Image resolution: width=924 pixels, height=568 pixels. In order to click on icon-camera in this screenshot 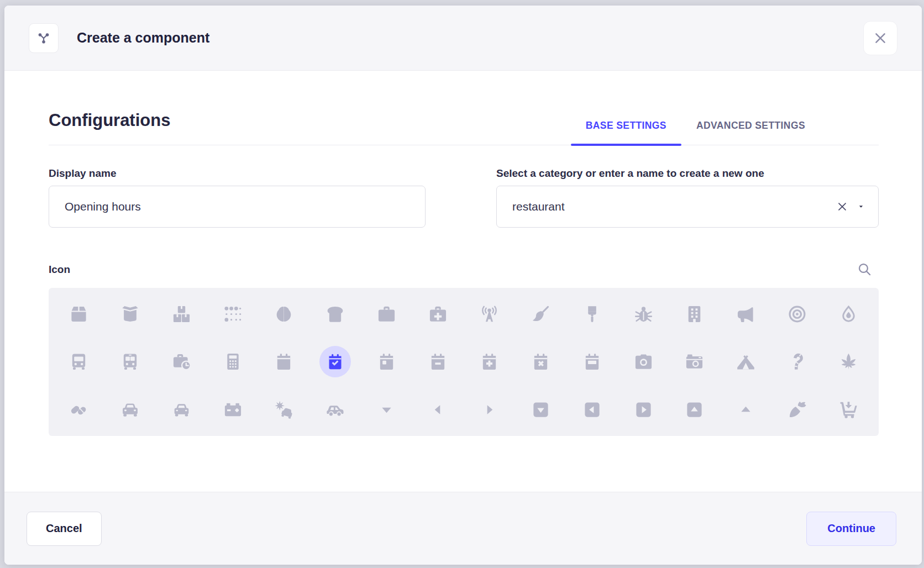, I will do `click(643, 362)`.